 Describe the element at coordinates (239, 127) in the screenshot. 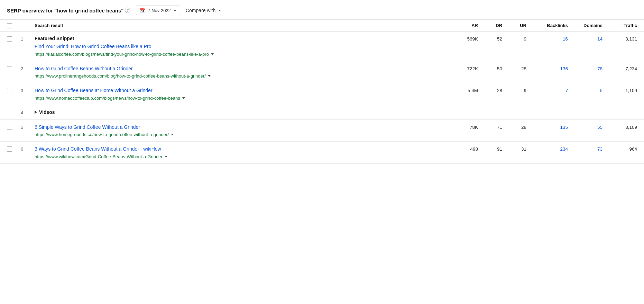

I see `result-title: 6 Simple Ways to Grind Coffee Without a …` at that location.